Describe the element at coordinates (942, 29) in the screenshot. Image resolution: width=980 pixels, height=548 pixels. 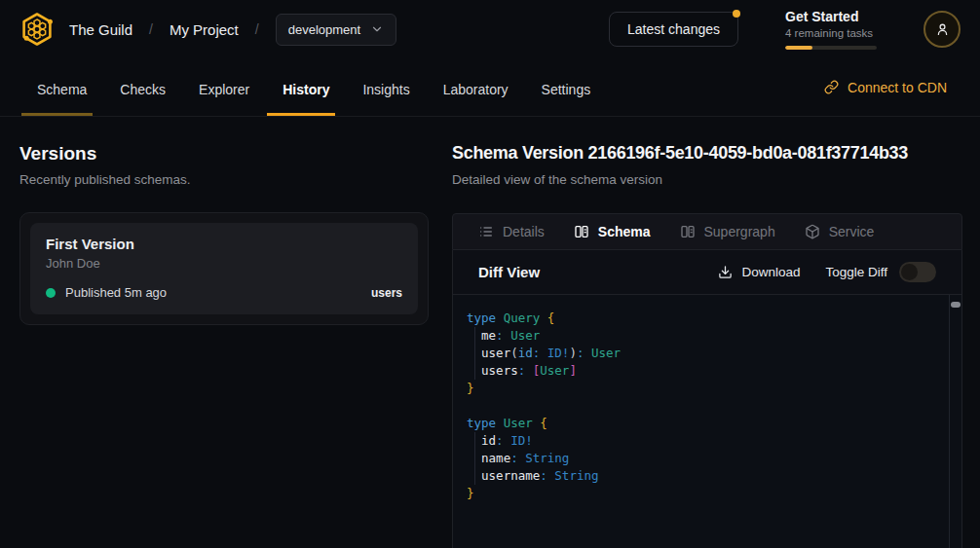
I see `user-avatar-button` at that location.